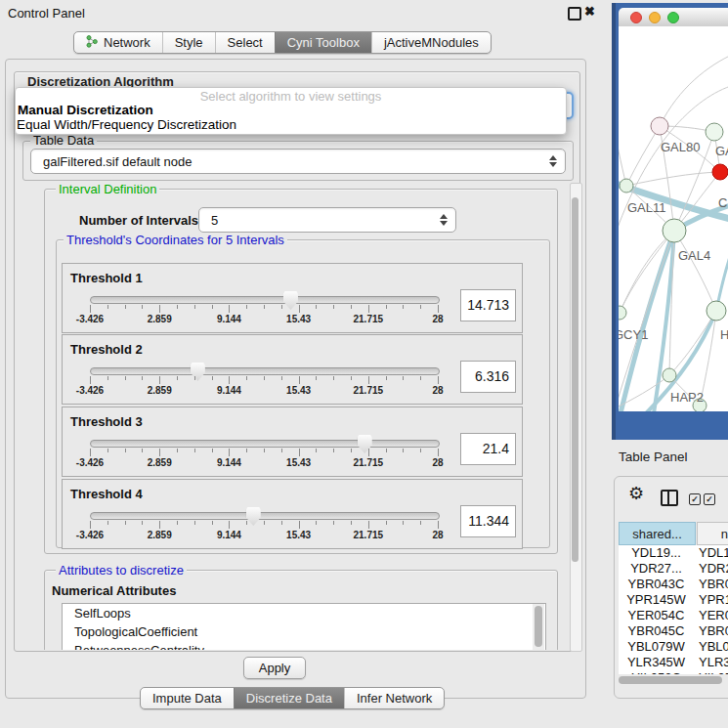 The height and width of the screenshot is (728, 728). Describe the element at coordinates (669, 498) in the screenshot. I see `columns-icon` at that location.